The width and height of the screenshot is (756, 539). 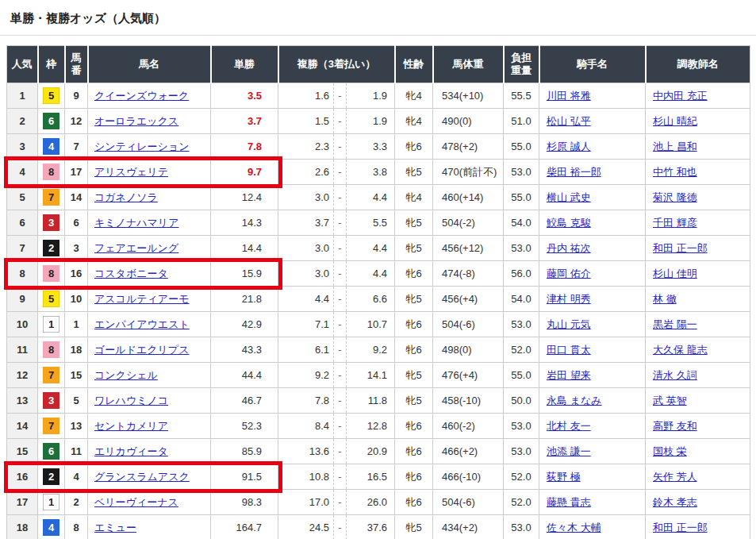 I want to click on sex-age-cell: 牝5, so click(x=414, y=375).